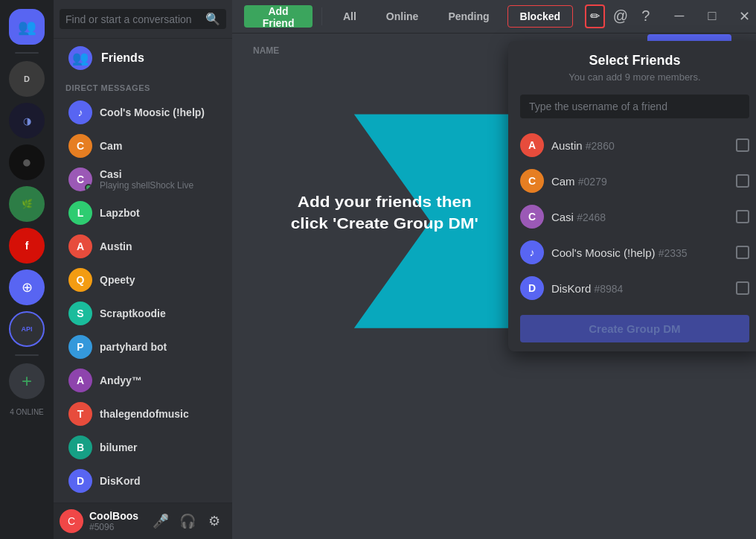 This screenshot has width=756, height=539. I want to click on modal-friend-avatar-coolsmoosic: ♪, so click(532, 252).